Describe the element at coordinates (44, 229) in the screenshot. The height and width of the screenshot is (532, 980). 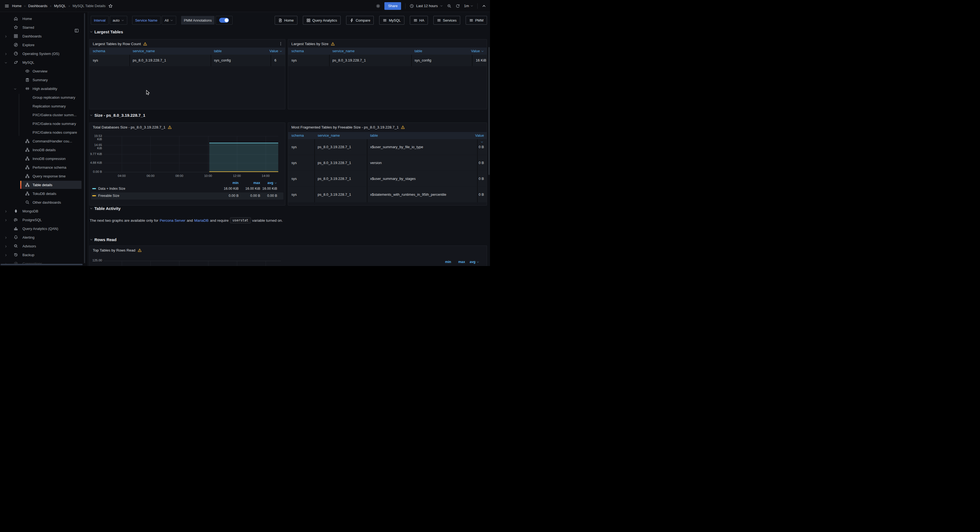
I see `sidebar-item-query-analytics-qan: Query Analytics (QAN)` at that location.